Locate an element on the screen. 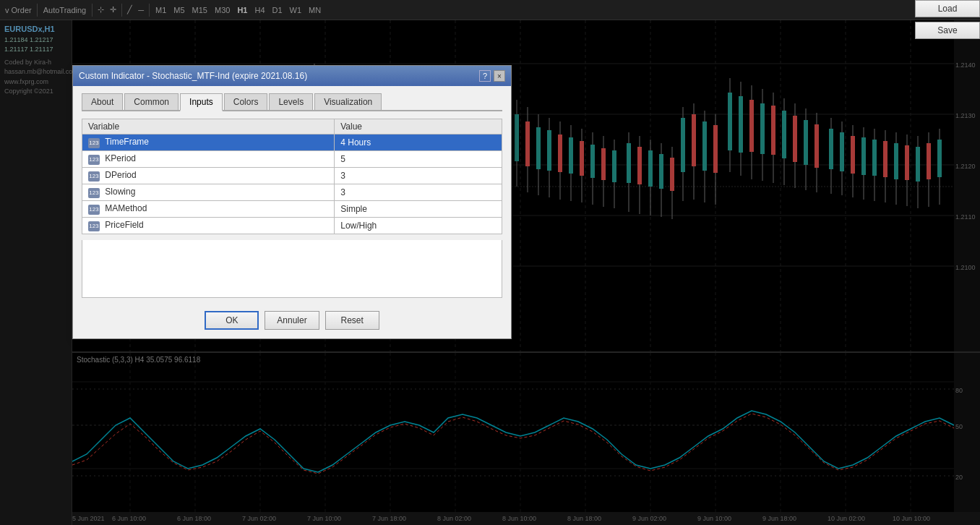 The width and height of the screenshot is (980, 525). header-row: Variable Value is located at coordinates (292, 127).